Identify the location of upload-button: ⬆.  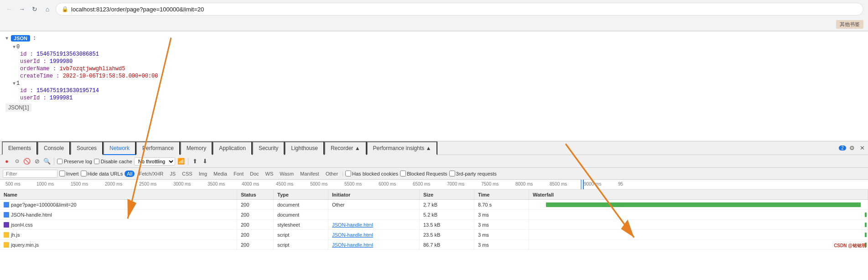
(195, 161).